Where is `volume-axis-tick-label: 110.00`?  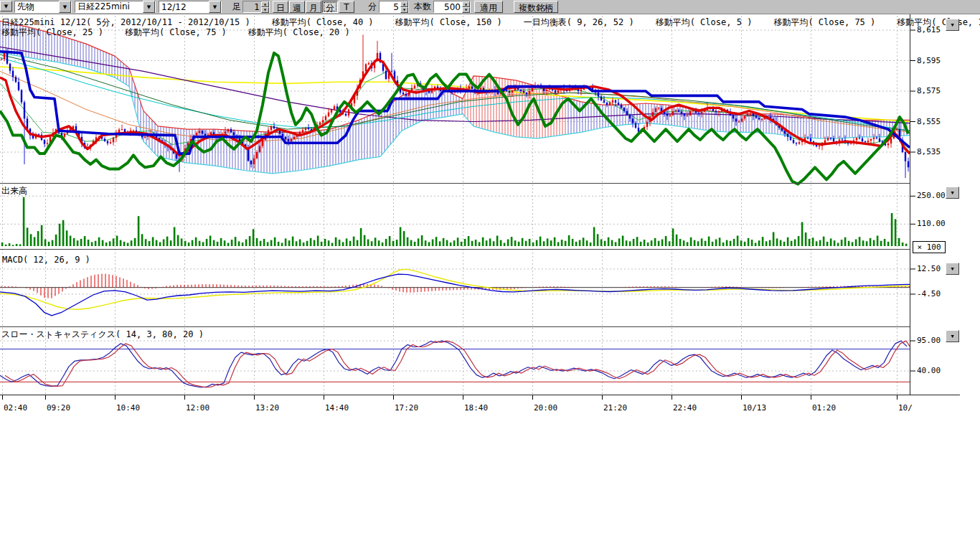 volume-axis-tick-label: 110.00 is located at coordinates (931, 224).